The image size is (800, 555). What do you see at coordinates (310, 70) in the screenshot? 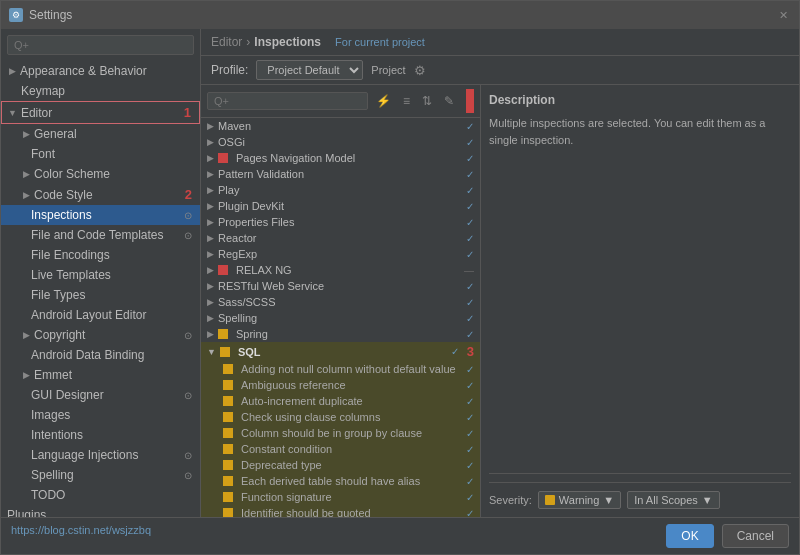
I see `profile-select: Project Default` at bounding box center [310, 70].